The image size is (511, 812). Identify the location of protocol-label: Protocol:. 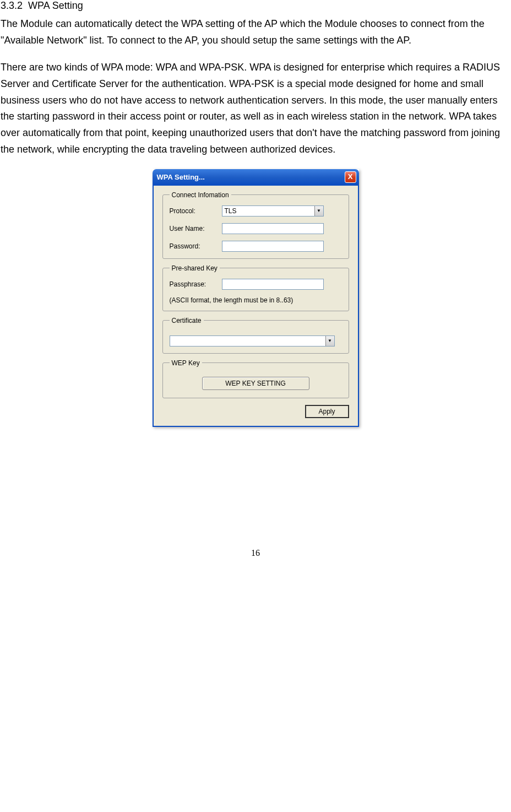
(196, 211).